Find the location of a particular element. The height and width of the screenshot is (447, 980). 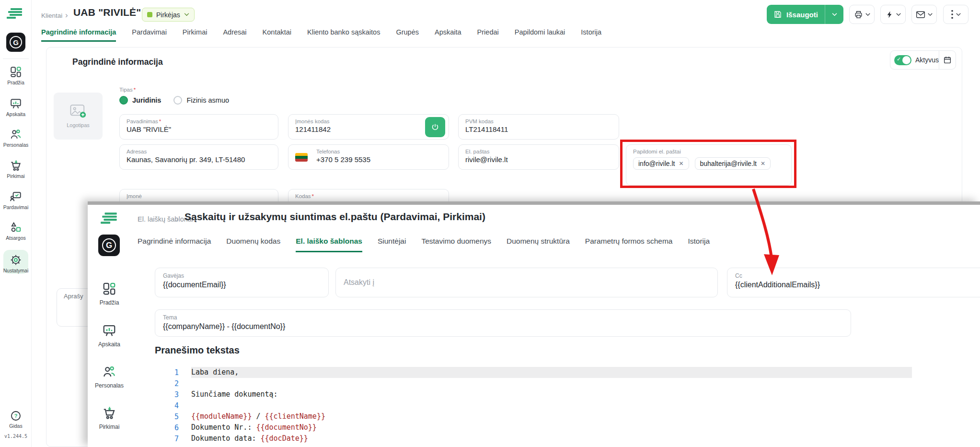

el-pastas-field: El. paštas rivile@rivile.lt is located at coordinates (539, 157).